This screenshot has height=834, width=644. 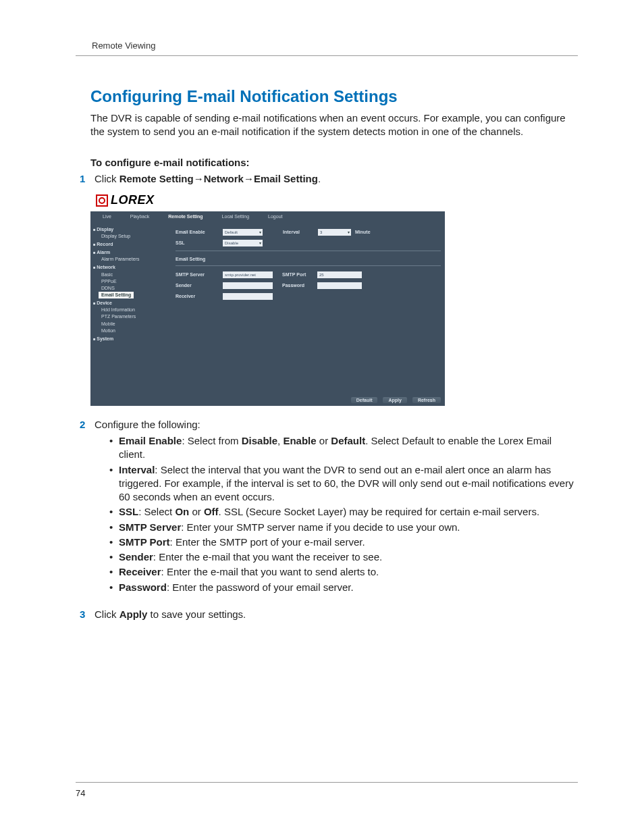 What do you see at coordinates (396, 400) in the screenshot?
I see `footer-buttons: Default Apply Refresh` at bounding box center [396, 400].